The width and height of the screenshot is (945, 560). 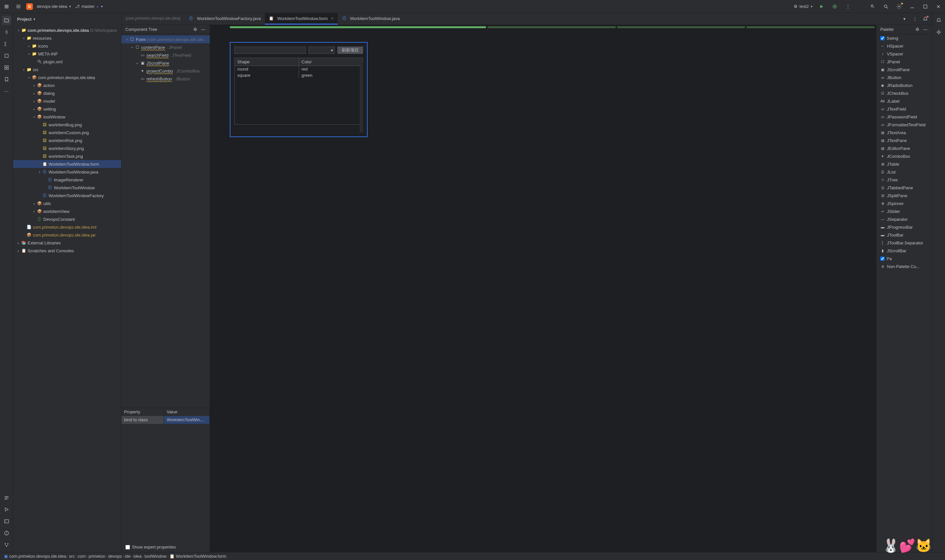 I want to click on problems-tool-icon, so click(x=7, y=533).